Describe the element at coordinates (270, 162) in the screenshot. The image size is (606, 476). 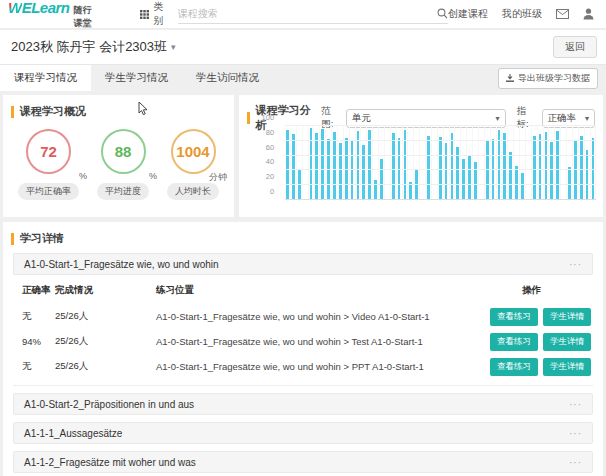
I see `y-axis-tick-label: 40` at that location.